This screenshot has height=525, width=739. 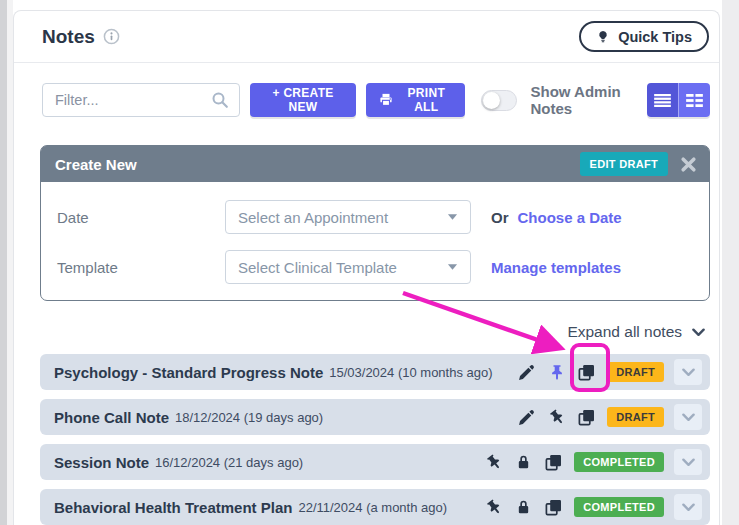 I want to click on toolbar: + CREATE NEW PRINT ALL Show Admin Notes, so click(x=366, y=100).